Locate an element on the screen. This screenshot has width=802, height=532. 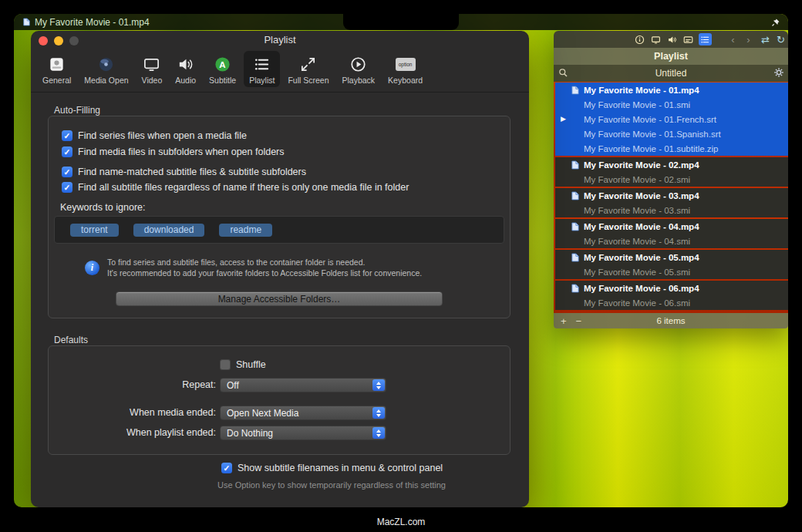
media-open-icon is located at coordinates (106, 64).